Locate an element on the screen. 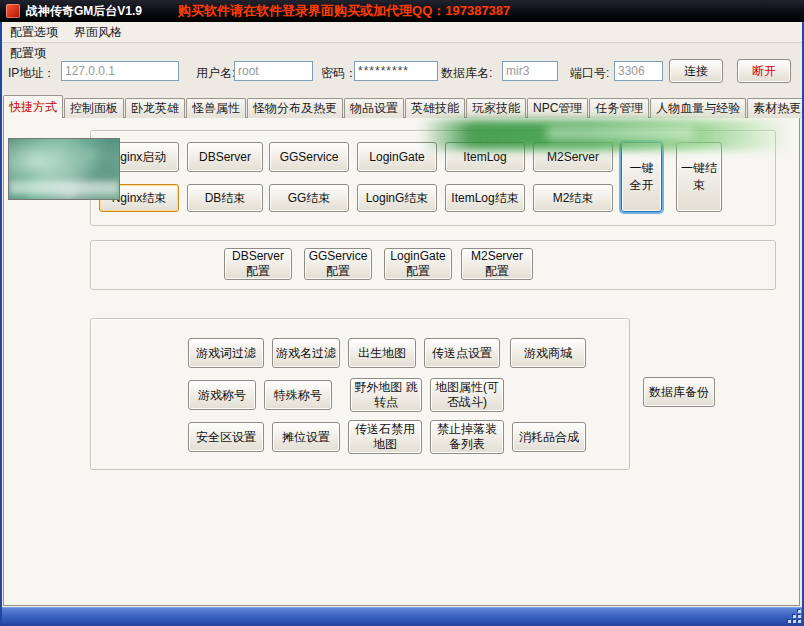  safe-zone-button: 安全区设置 is located at coordinates (226, 437).